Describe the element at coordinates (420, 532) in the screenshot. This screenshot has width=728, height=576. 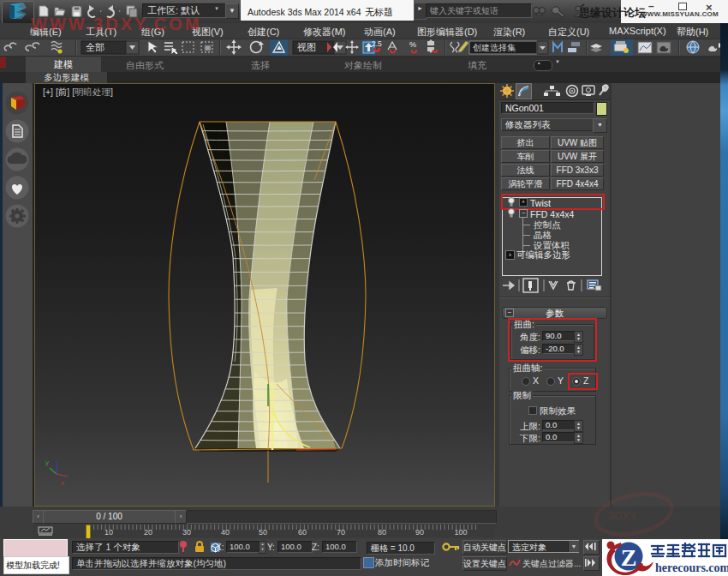
I see `svg-text: 90` at that location.